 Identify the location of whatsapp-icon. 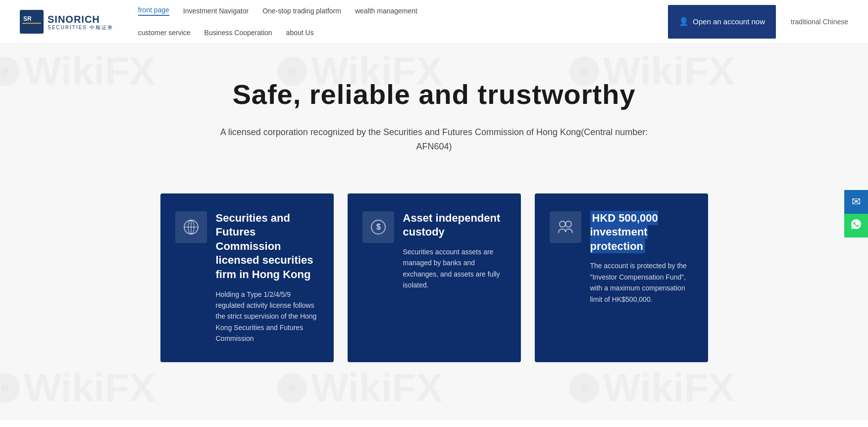
(856, 226).